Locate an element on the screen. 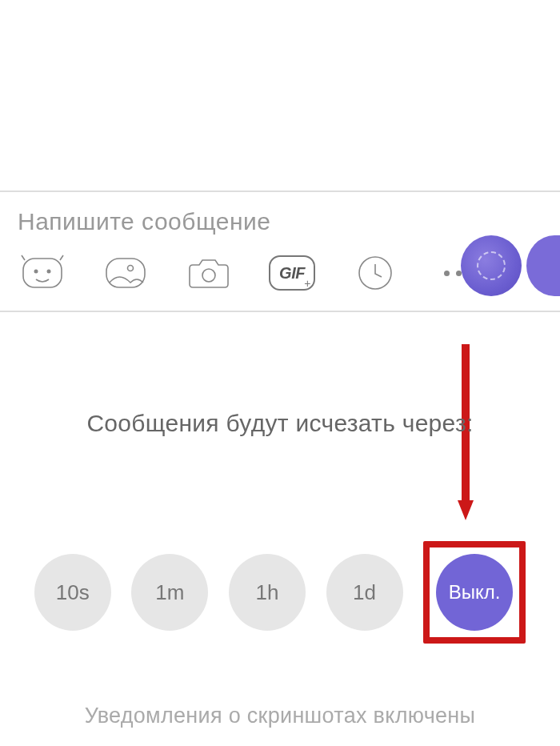 Image resolution: width=560 pixels, height=746 pixels. gallery-icon is located at coordinates (126, 273).